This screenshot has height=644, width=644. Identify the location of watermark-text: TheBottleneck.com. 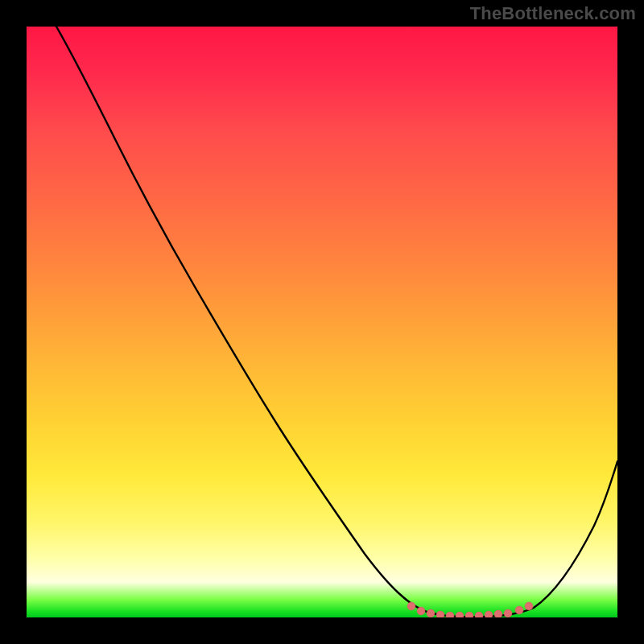
(553, 14).